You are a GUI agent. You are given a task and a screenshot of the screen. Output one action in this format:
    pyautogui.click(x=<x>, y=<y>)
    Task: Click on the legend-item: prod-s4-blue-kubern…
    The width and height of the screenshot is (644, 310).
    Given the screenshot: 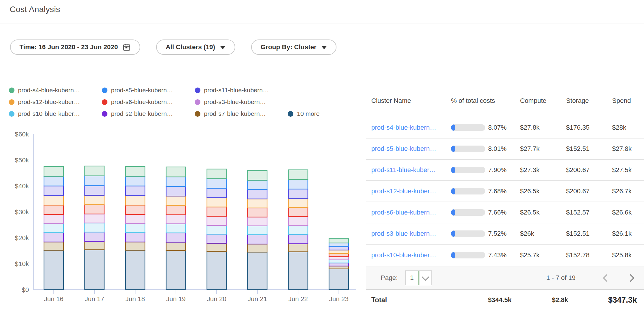 What is the action you would take?
    pyautogui.click(x=55, y=90)
    